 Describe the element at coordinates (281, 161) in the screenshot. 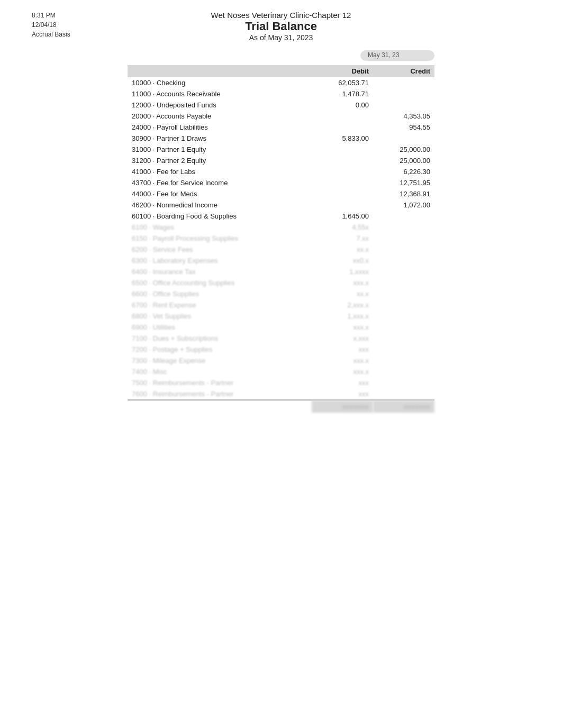

I see `table-row: 31200 · Partner 2 Equity25,000.00` at that location.